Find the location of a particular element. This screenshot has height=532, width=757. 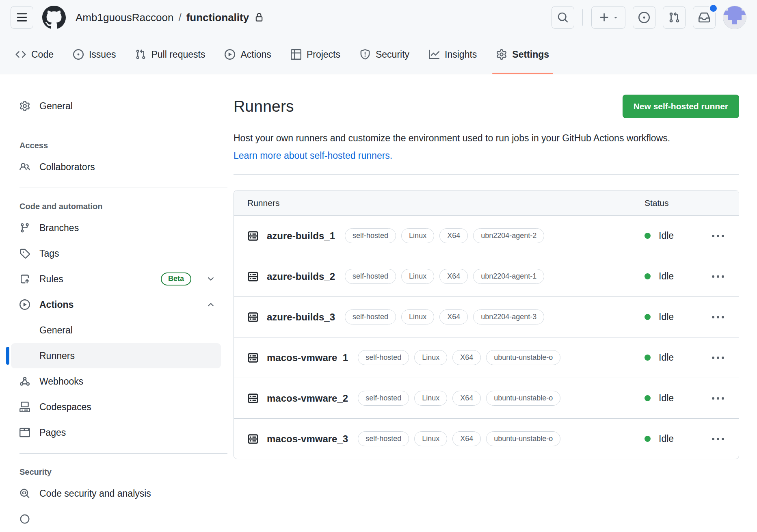

status-dot is located at coordinates (647, 317).